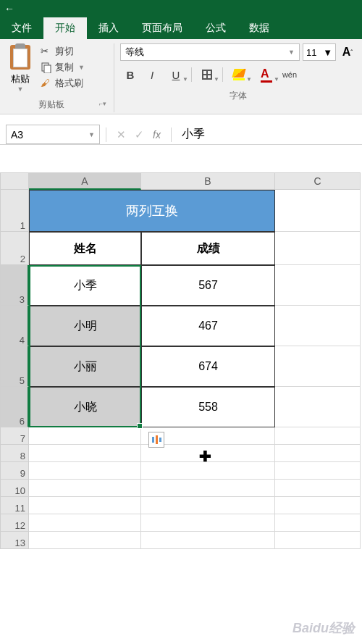  I want to click on border-icon, so click(207, 75).